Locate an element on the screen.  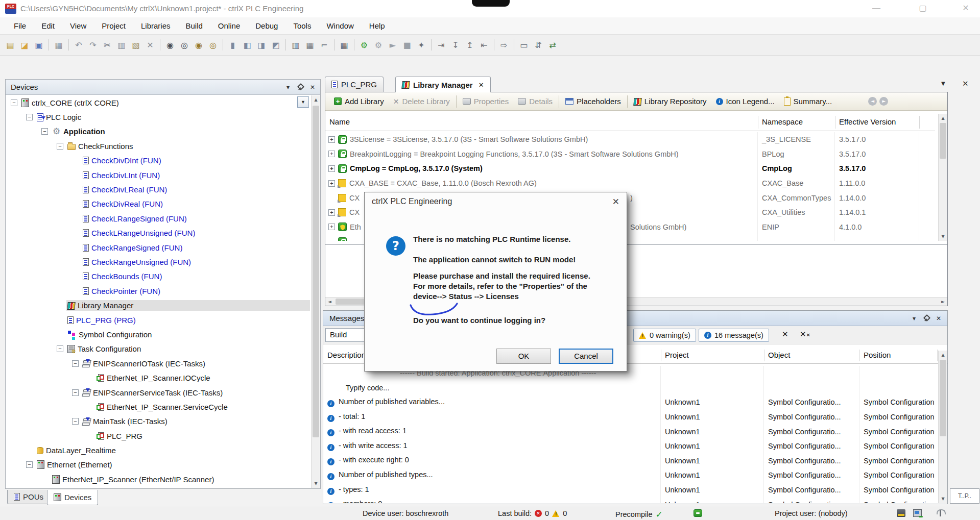
close-button: ✕ is located at coordinates (966, 8).